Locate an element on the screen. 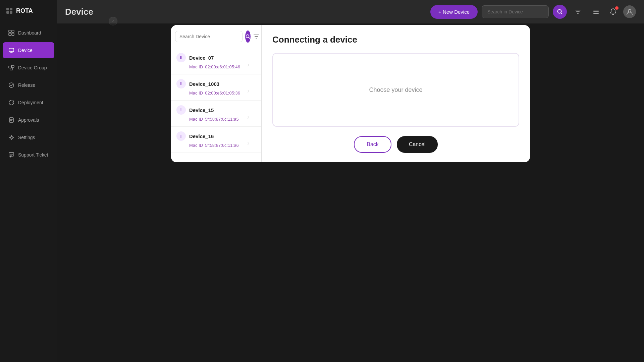  sidebar-item-device-group: Device Group is located at coordinates (29, 68).